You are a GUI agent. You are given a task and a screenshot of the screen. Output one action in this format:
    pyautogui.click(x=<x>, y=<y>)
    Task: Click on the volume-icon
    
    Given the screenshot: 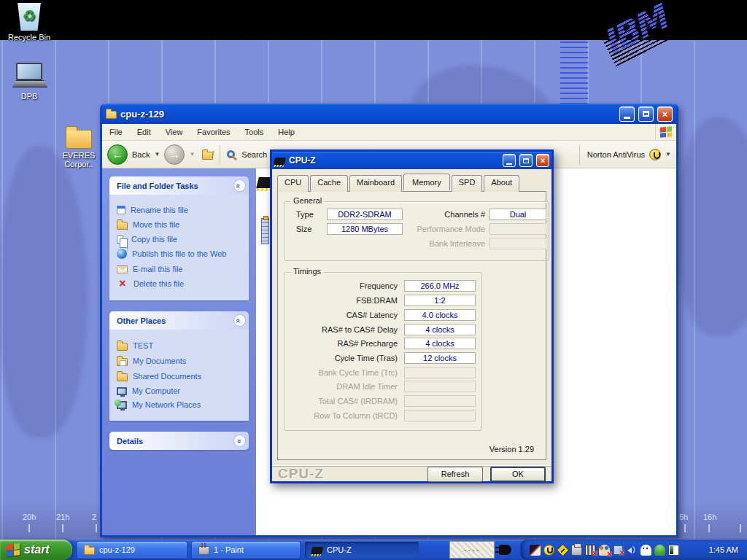 What is the action you would take?
    pyautogui.click(x=632, y=550)
    